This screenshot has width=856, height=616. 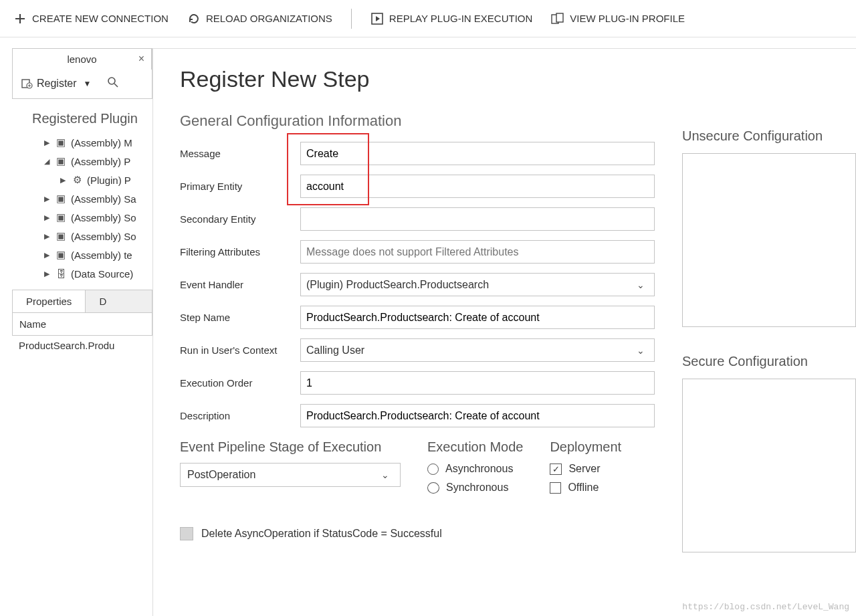 I want to click on unsecure-title: Unsecure Configuration, so click(x=769, y=136).